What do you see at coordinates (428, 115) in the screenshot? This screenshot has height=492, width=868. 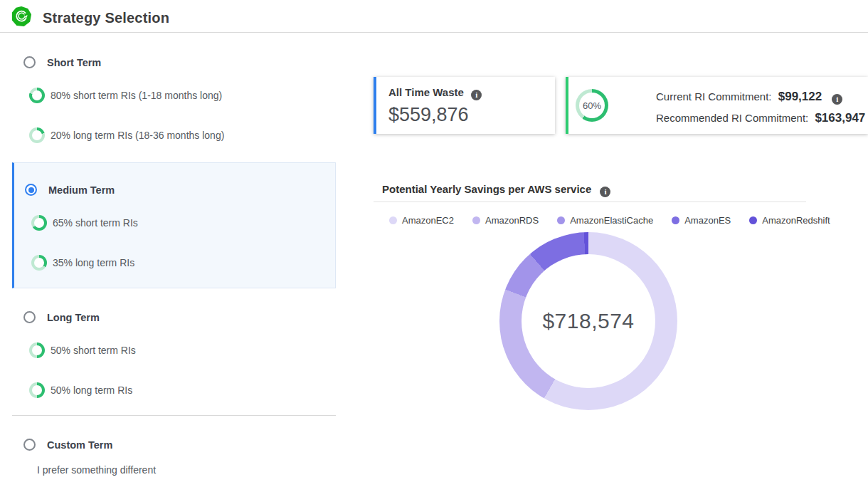 I see `waste-card-value: $559,876` at bounding box center [428, 115].